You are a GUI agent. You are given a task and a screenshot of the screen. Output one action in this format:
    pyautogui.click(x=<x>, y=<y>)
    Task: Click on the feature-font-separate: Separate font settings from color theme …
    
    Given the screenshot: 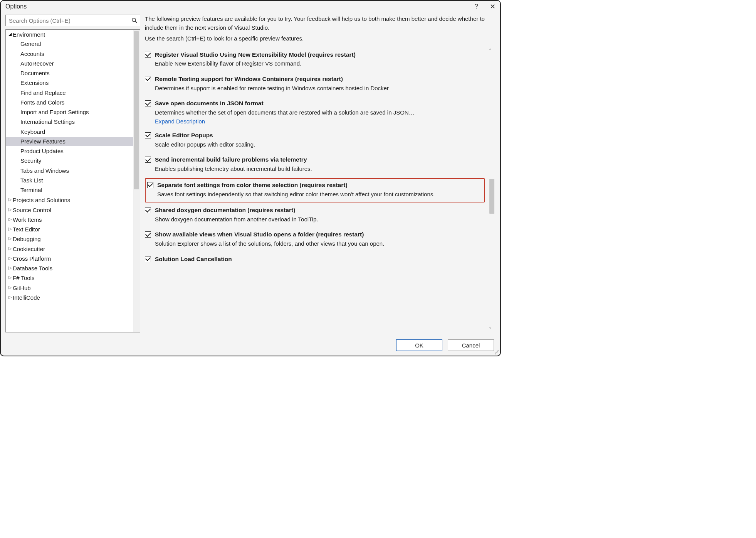 What is the action you would take?
    pyautogui.click(x=315, y=191)
    